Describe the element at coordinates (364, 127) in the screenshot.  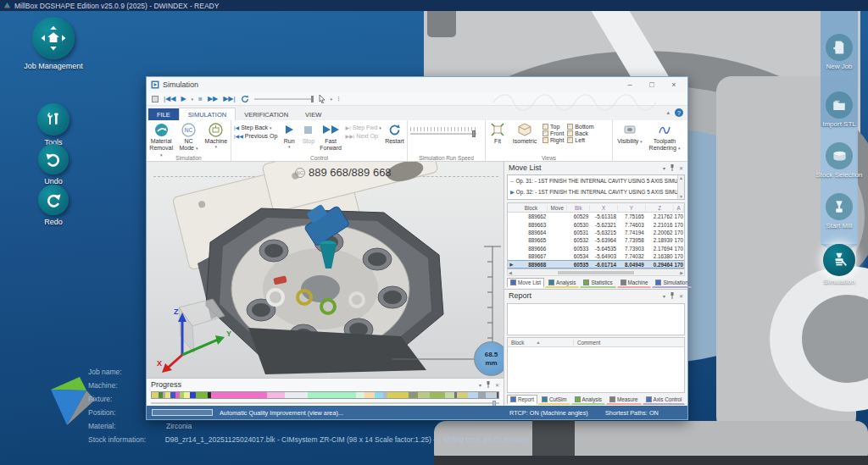
I see `step-fwd-button: ▶|Step Fwd▾` at that location.